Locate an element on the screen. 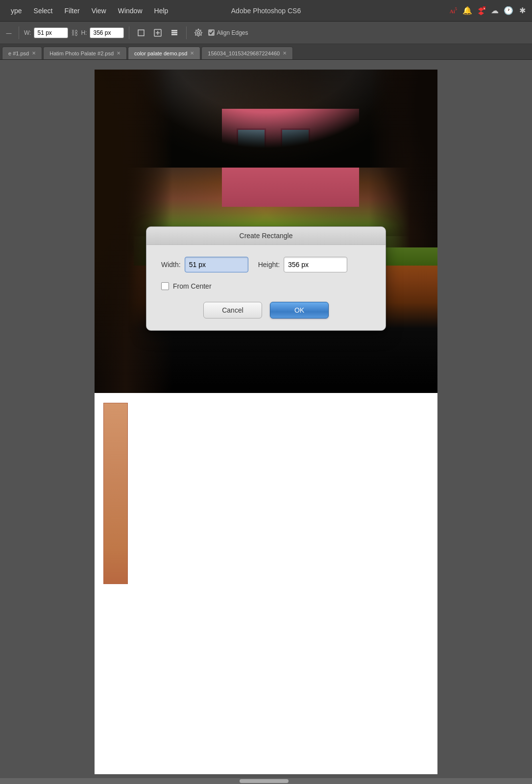 The width and height of the screenshot is (532, 784). svg-text: 5 is located at coordinates (456, 9).